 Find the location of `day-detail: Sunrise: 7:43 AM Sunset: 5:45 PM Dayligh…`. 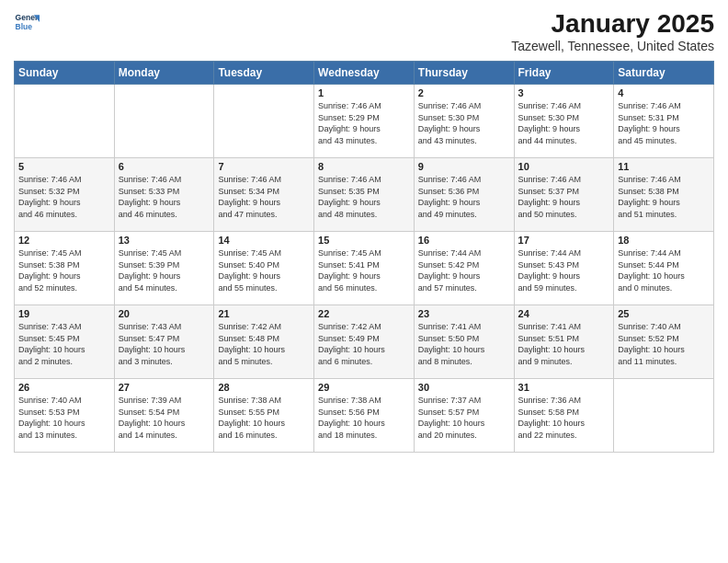

day-detail: Sunrise: 7:43 AM Sunset: 5:45 PM Dayligh… is located at coordinates (64, 344).